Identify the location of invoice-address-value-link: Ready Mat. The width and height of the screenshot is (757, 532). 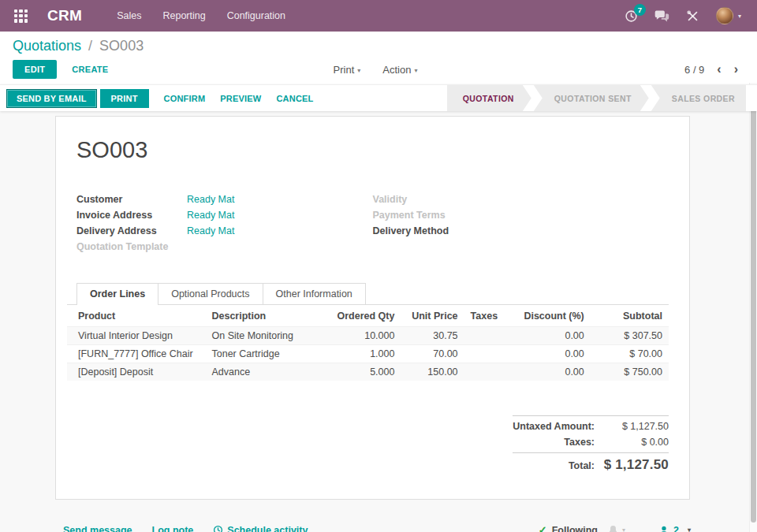
(211, 215).